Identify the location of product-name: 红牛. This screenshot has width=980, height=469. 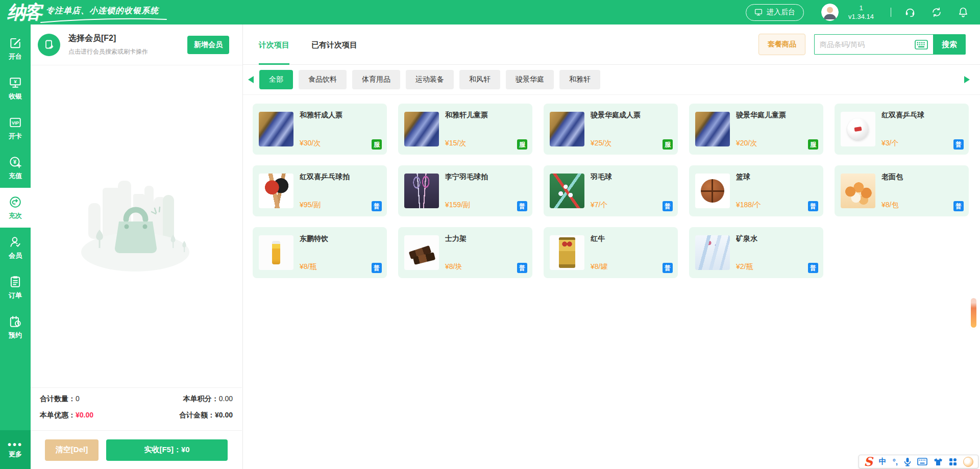
(632, 239).